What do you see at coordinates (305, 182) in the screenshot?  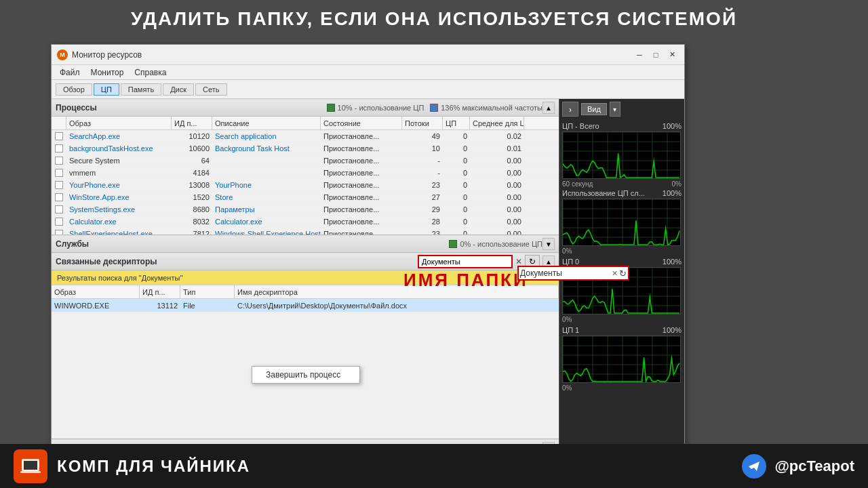 I see `processes-table-body: SearchApp.exe 10120 Search application П…` at bounding box center [305, 182].